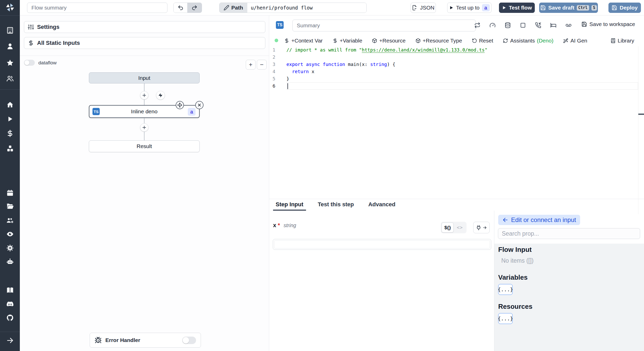 This screenshot has height=351, width=644. Describe the element at coordinates (189, 340) in the screenshot. I see `error-handler-toggle` at that location.